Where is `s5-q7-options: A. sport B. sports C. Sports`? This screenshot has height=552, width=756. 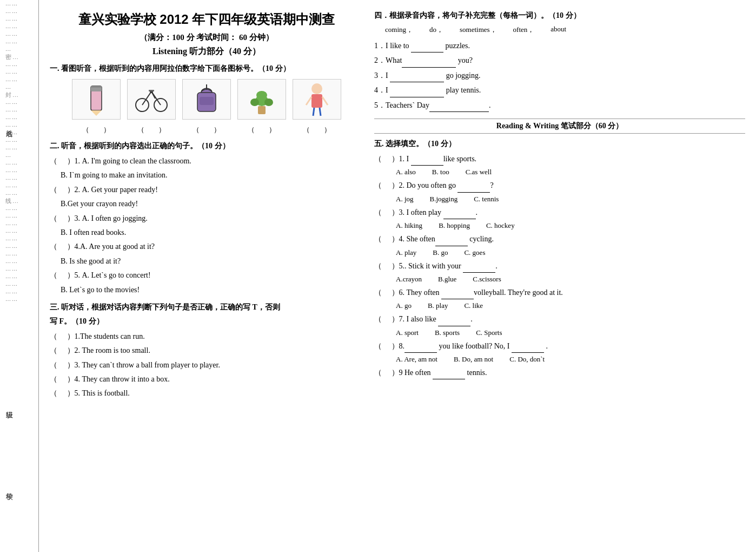
s5-q7-options: A. sport B. sports C. Sports is located at coordinates (560, 333).